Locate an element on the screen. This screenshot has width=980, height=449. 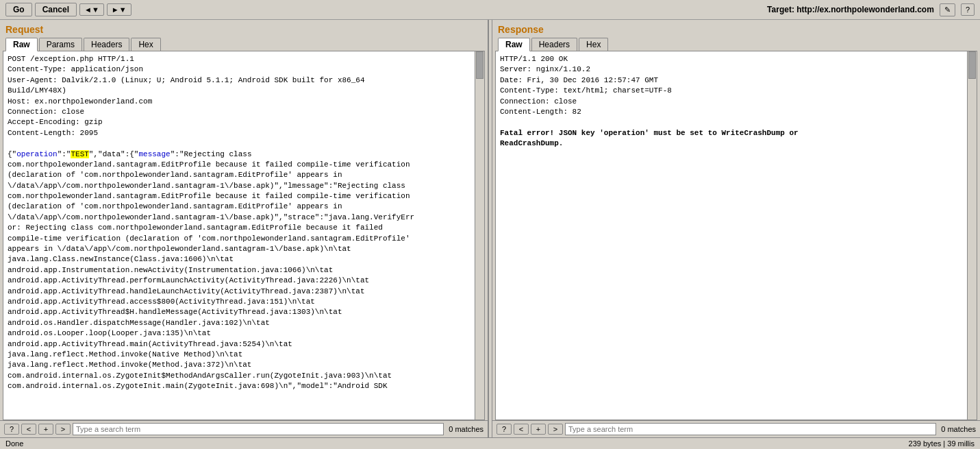
toolbar: Go Cancel ◄▼ ►▼ Target: http://ex.northp… is located at coordinates (490, 10).